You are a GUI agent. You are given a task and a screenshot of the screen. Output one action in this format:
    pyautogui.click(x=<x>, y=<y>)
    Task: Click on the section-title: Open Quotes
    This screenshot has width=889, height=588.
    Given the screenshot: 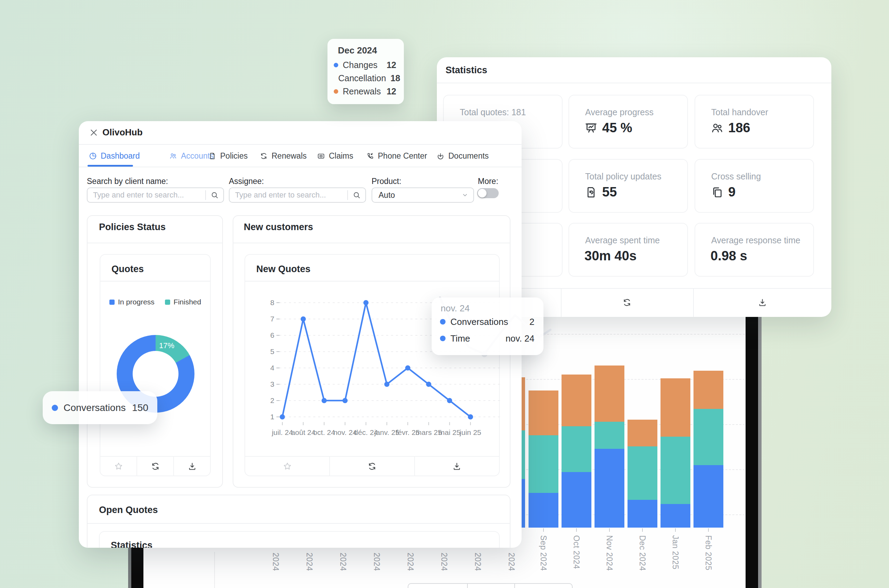 What is the action you would take?
    pyautogui.click(x=128, y=510)
    